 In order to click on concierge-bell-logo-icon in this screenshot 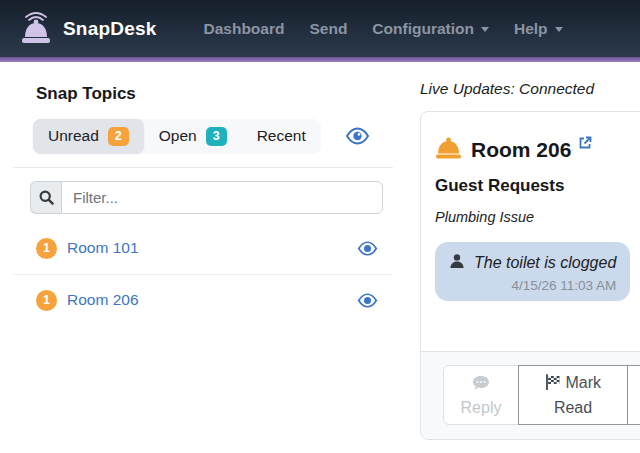, I will do `click(36, 29)`.